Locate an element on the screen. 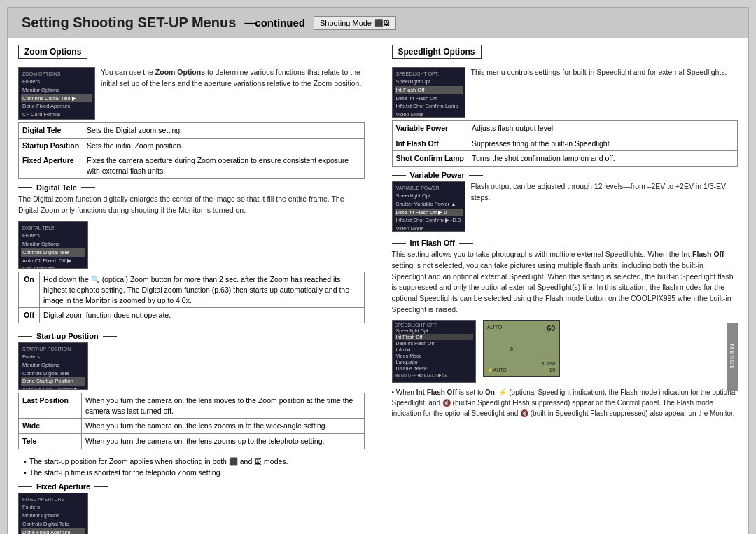 This screenshot has width=756, height=534. table-row: Digital Tele Sets the Digital zoom setti… is located at coordinates (192, 131).